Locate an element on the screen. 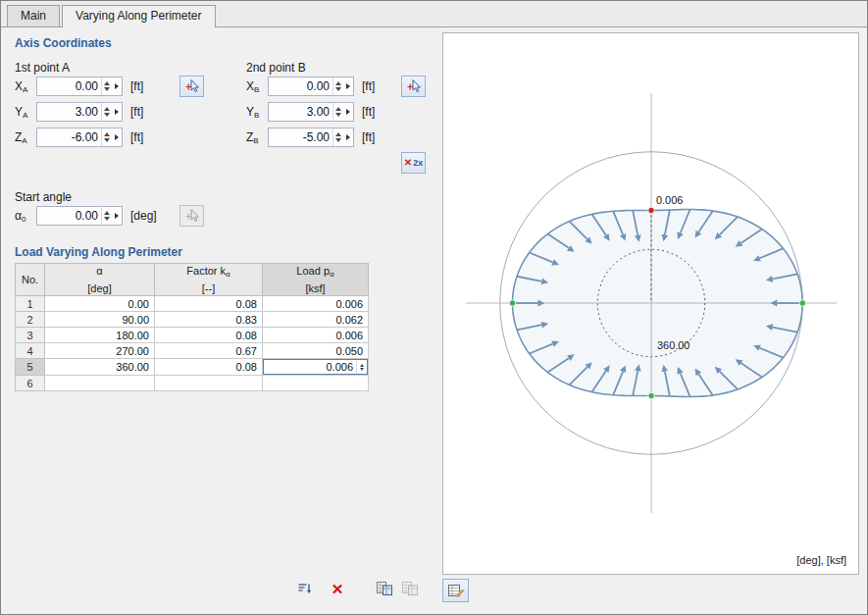 The image size is (868, 615). row-number: 2 is located at coordinates (30, 320).